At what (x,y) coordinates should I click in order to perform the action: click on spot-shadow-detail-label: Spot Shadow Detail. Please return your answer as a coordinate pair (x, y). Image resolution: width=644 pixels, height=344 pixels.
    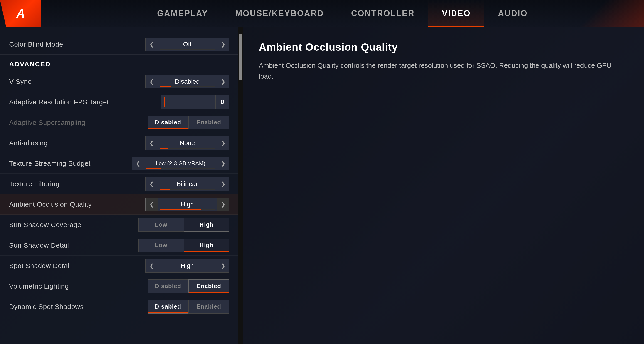
    Looking at the image, I should click on (77, 266).